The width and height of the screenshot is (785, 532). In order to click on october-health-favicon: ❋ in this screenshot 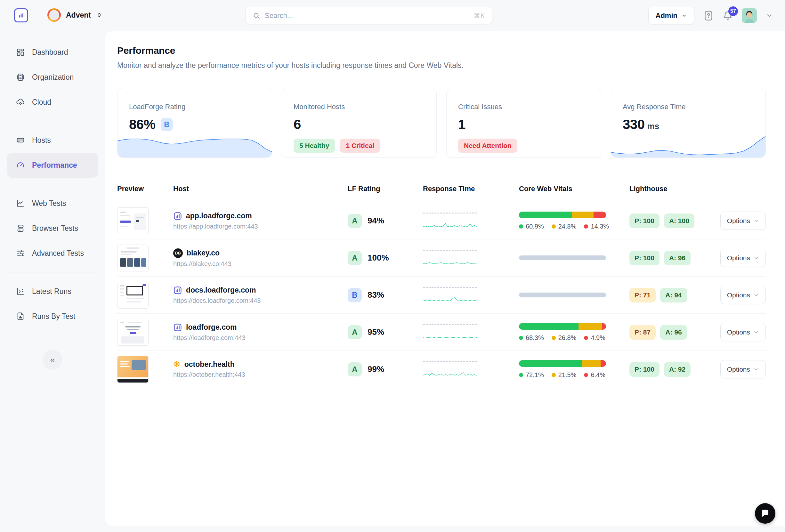, I will do `click(177, 364)`.